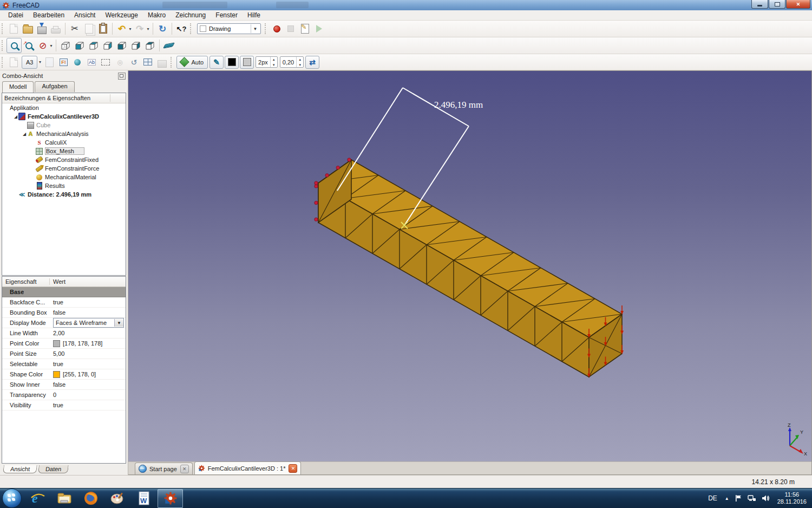 The width and height of the screenshot is (812, 508). What do you see at coordinates (64, 142) in the screenshot?
I see `tree-item-calculix: SCalculiX` at bounding box center [64, 142].